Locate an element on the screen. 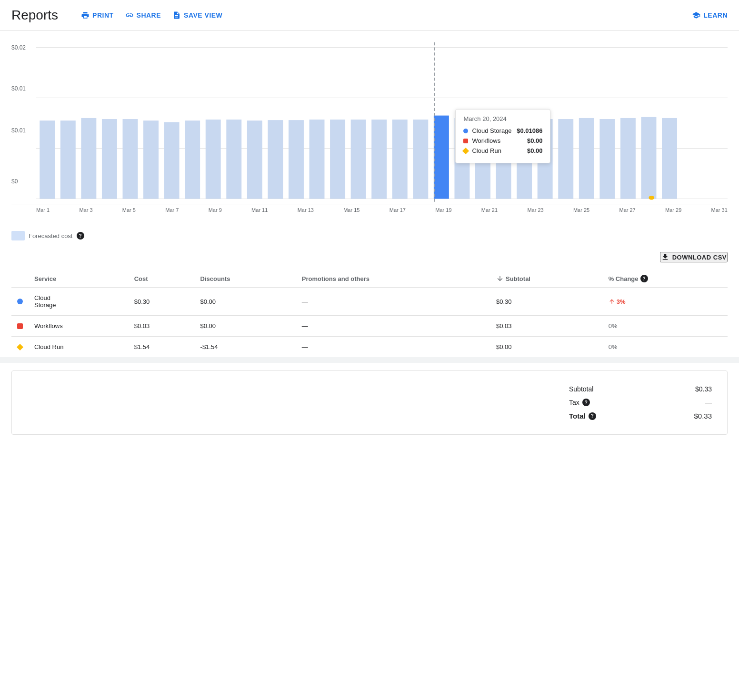 Image resolution: width=739 pixels, height=700 pixels. tooltip-value-workflows: $0.00 is located at coordinates (535, 141).